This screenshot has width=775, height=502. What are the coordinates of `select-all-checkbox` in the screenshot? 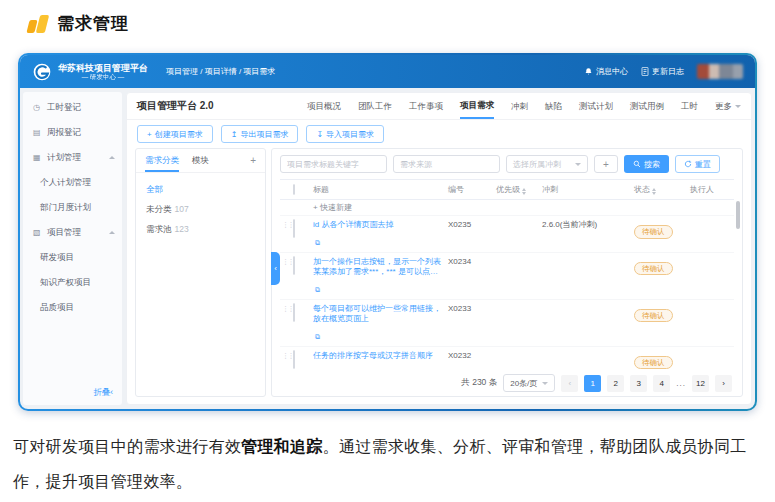 It's located at (294, 190).